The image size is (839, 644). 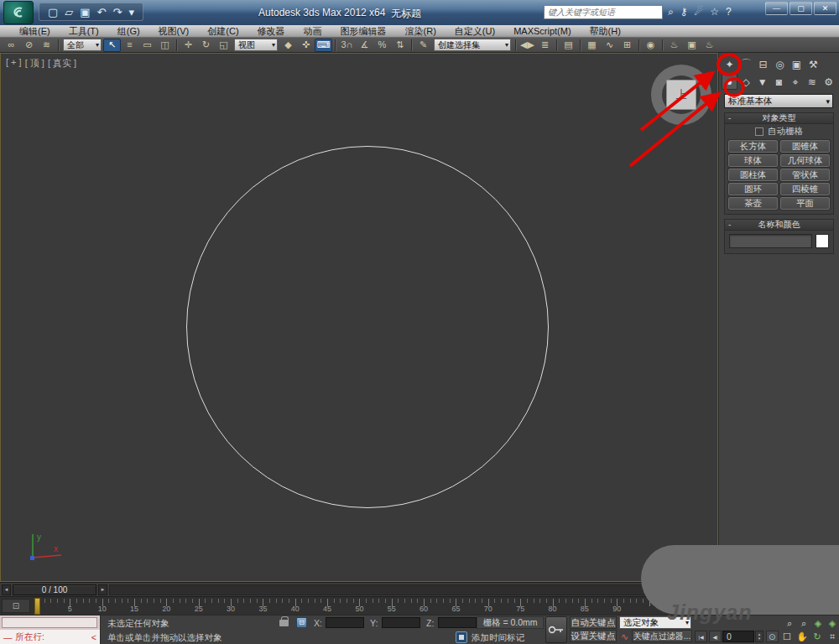 I want to click on align-icon: ≣, so click(x=545, y=45).